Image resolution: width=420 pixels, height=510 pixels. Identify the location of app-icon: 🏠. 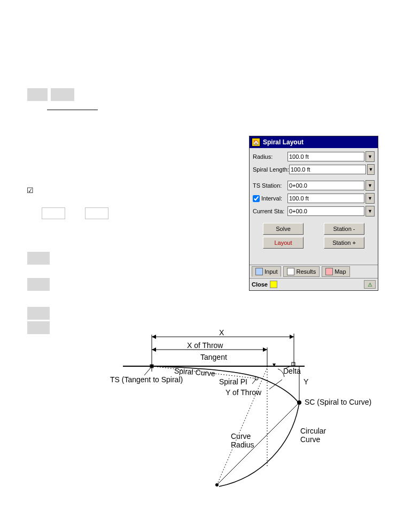
(256, 142).